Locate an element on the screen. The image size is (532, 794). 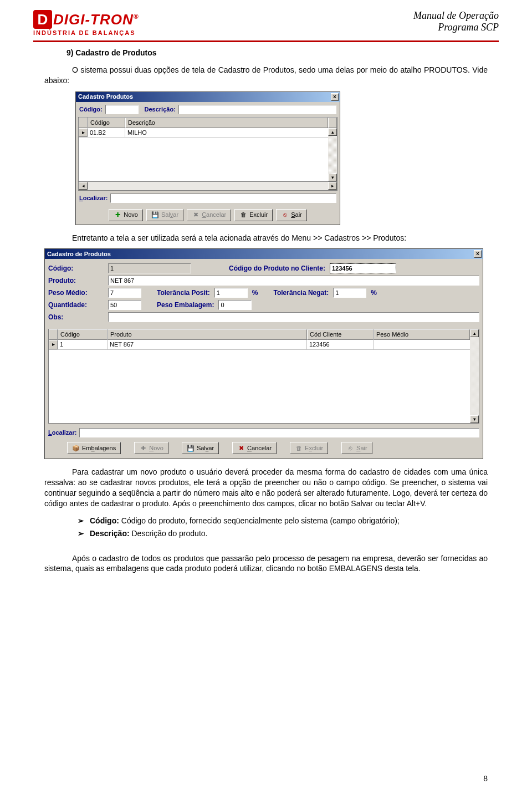
input-produto: NET 867 is located at coordinates (294, 281).